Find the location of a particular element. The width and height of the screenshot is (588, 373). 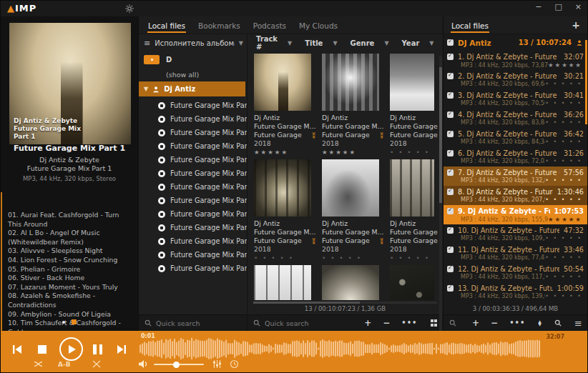

playlist-track-row: 4. Dj Antiz & Zebyte - Future Garage ...… is located at coordinates (515, 119).